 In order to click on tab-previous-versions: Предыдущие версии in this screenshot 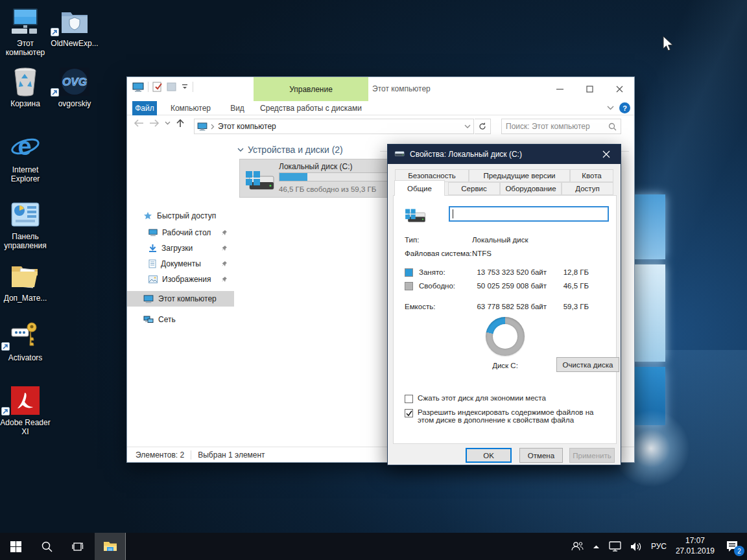, I will do `click(519, 176)`.